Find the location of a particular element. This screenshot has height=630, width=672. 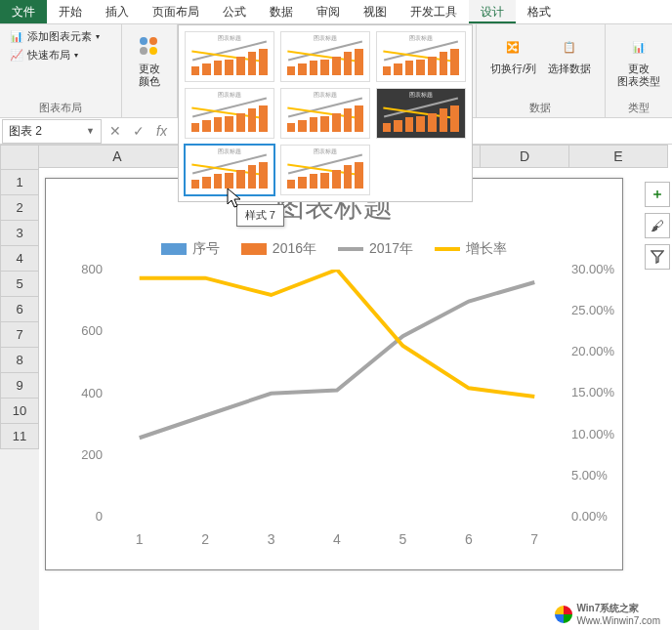

row-header: 11 is located at coordinates (20, 437).